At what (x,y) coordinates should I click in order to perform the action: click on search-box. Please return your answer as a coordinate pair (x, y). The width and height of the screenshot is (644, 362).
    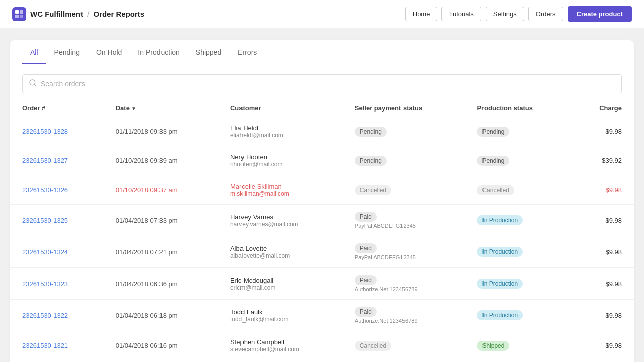
    Looking at the image, I should click on (322, 83).